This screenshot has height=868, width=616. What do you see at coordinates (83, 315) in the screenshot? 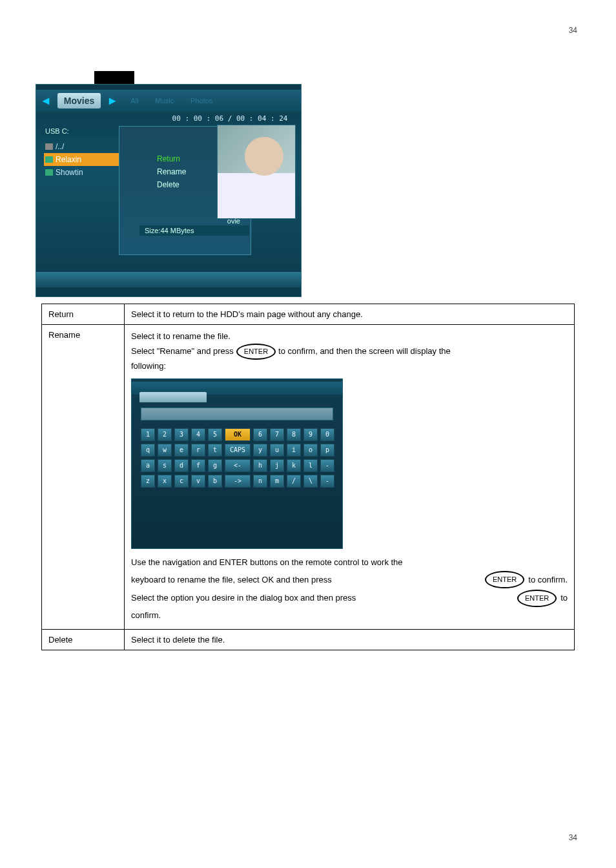
I see `row-return-label: Return` at bounding box center [83, 315].